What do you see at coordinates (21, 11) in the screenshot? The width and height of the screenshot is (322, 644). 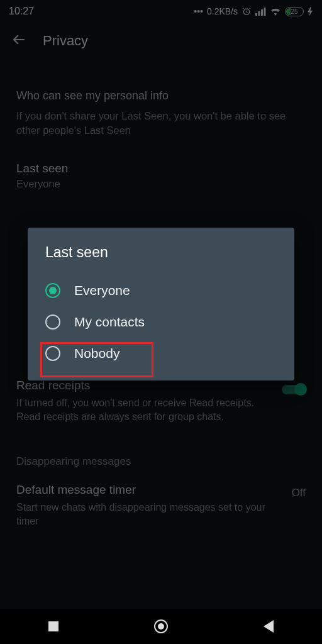 I see `clock: 10:27` at bounding box center [21, 11].